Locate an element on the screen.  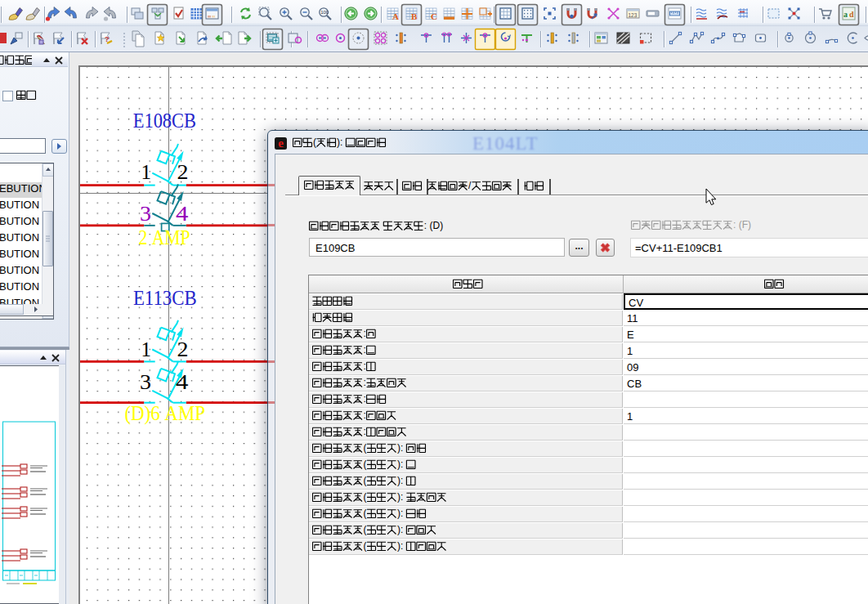
svg-text: E113CB is located at coordinates (165, 298).